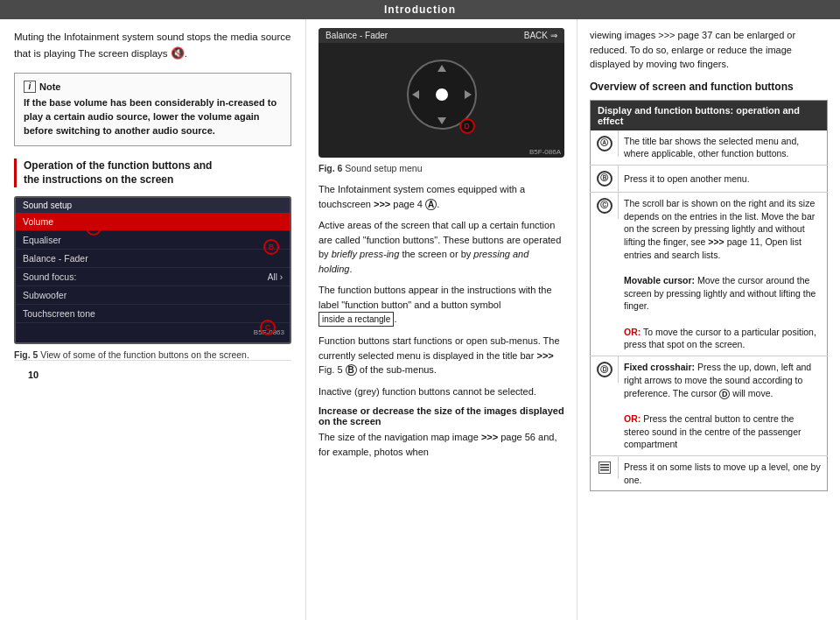 This screenshot has height=620, width=840. Describe the element at coordinates (723, 179) in the screenshot. I see `func-text-B: Press it to open another menu.` at that location.